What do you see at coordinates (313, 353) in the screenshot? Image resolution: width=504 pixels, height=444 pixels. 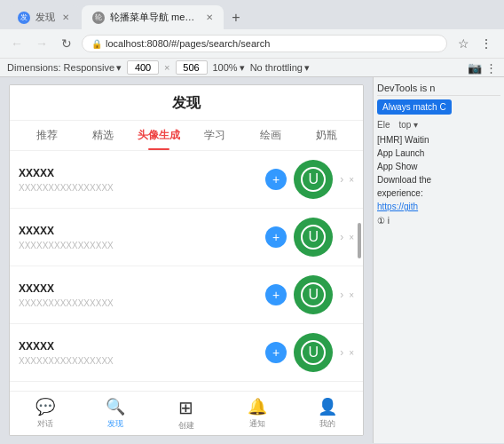 I see `avatar-icon-4: U` at bounding box center [313, 353].